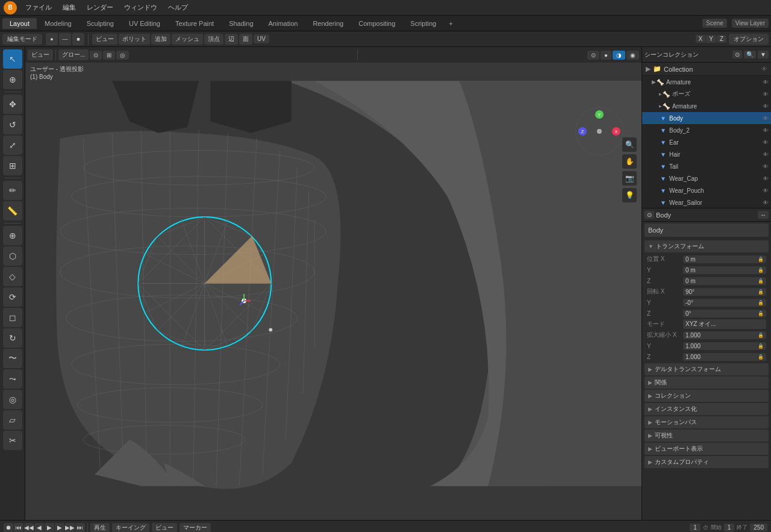  I want to click on view-layer-selector: View Layer, so click(751, 23).